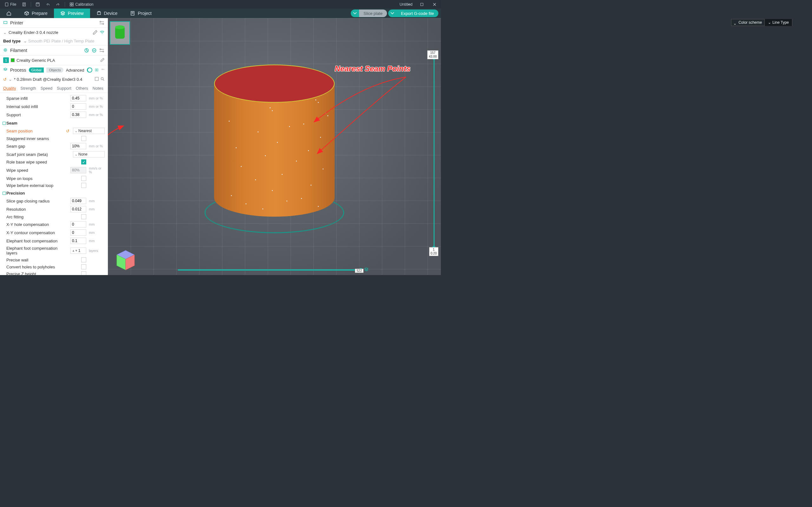 Image resolution: width=812 pixels, height=507 pixels. What do you see at coordinates (369, 13) in the screenshot?
I see `slice-plate-button: Slice plate` at bounding box center [369, 13].